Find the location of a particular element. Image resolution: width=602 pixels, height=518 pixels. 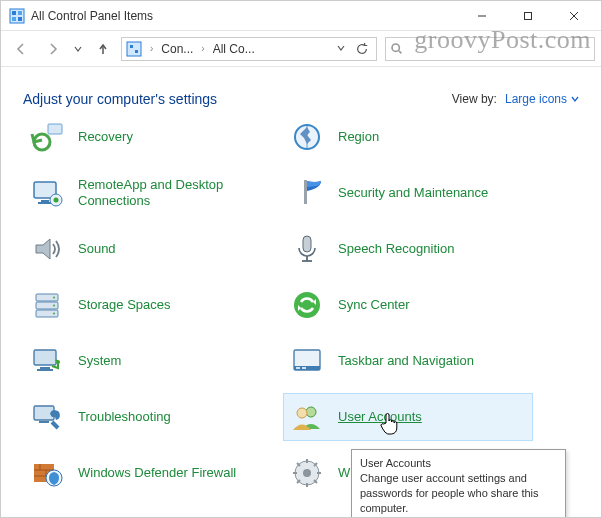

work-folders-icon is located at coordinates (47, 513).